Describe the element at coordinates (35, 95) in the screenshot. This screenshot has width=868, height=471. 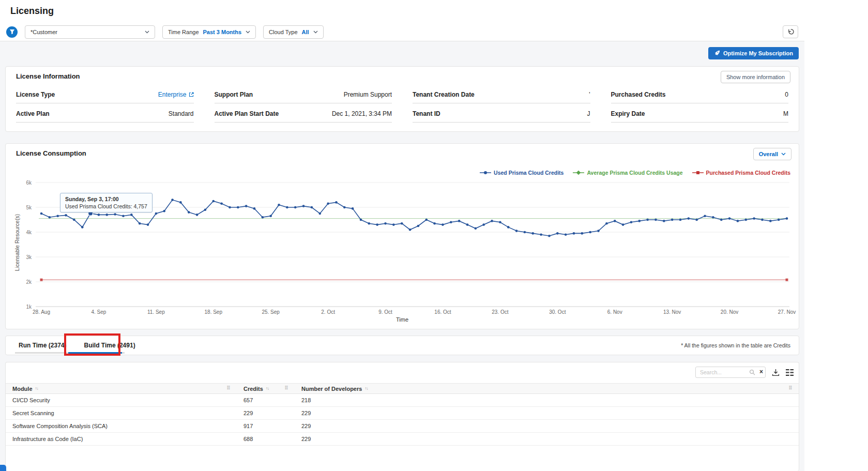
I see `field-label: License Type` at that location.